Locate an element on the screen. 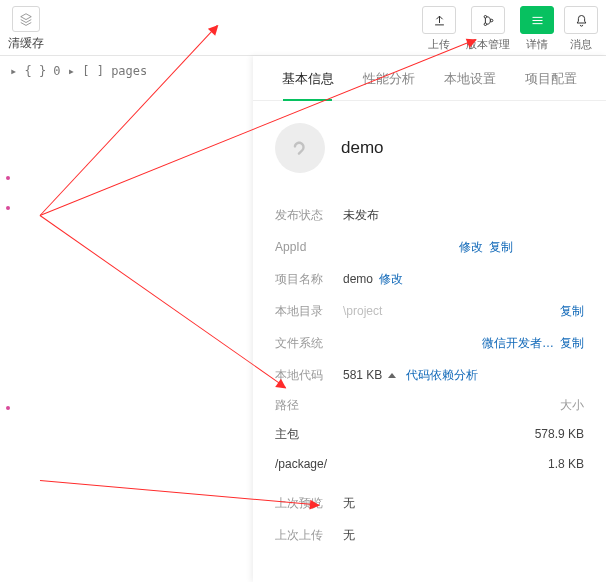 Image resolution: width=606 pixels, height=582 pixels. tab-basic-info: 基本信息 is located at coordinates (308, 78).